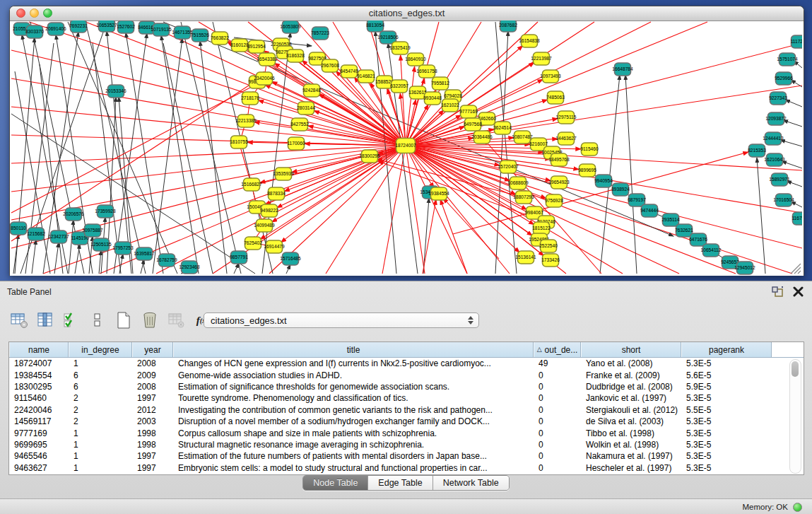 The width and height of the screenshot is (812, 514). I want to click on graph-node: 7485063, so click(555, 98).